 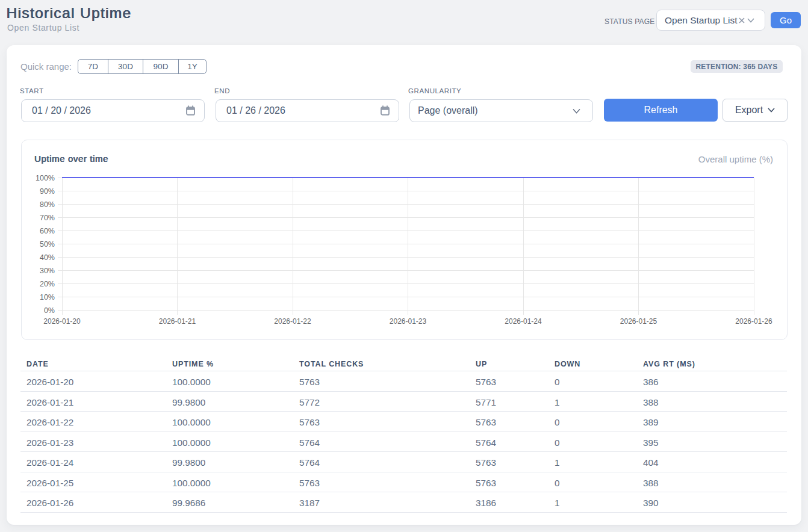 What do you see at coordinates (754, 321) in the screenshot?
I see `svg-text: 2026-01-26` at bounding box center [754, 321].